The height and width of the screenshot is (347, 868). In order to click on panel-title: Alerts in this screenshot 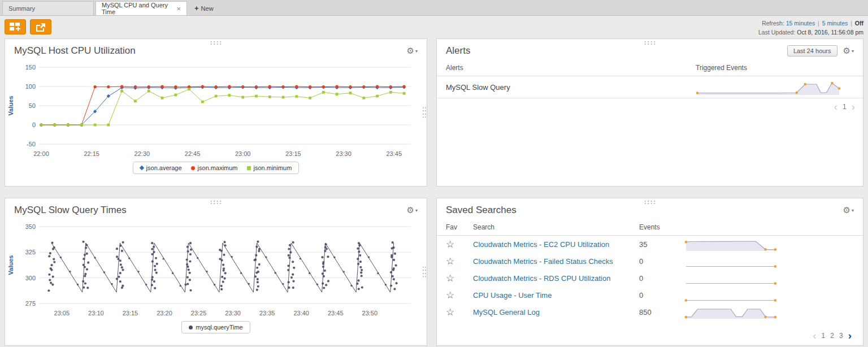, I will do `click(458, 51)`.